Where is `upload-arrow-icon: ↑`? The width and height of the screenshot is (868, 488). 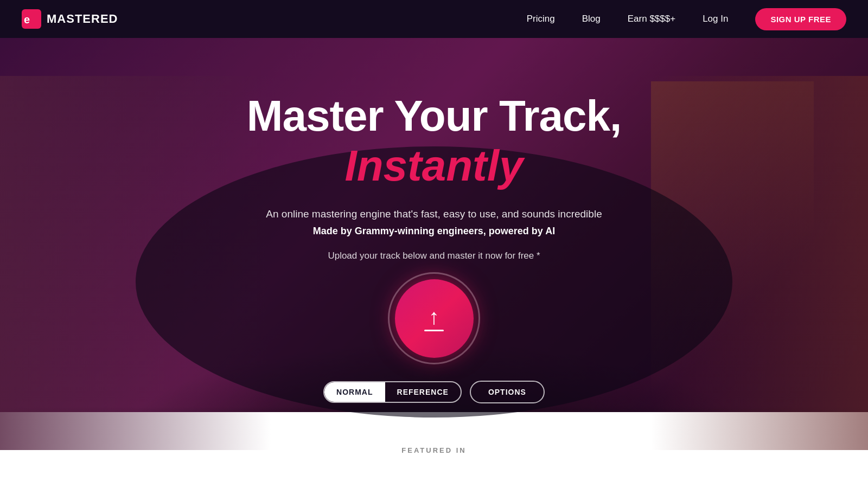
upload-arrow-icon: ↑ is located at coordinates (434, 317).